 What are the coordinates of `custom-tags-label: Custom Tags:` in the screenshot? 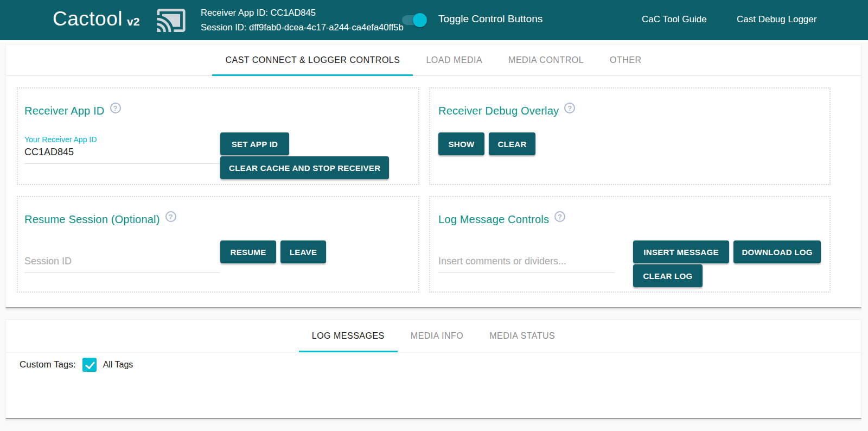 It's located at (48, 365).